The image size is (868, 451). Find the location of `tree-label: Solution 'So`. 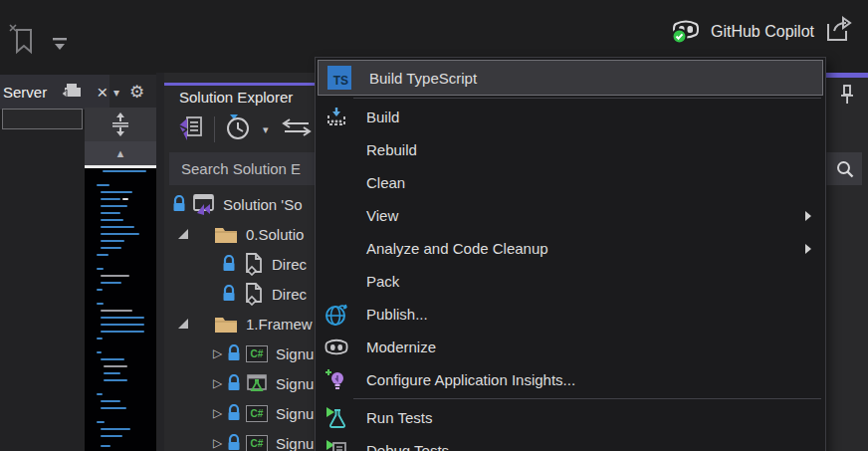

tree-label: Solution 'So is located at coordinates (263, 205).